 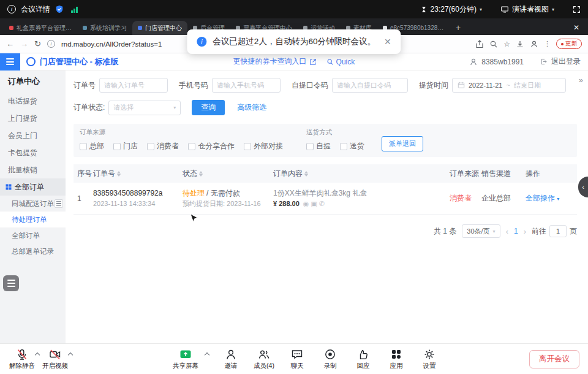 I want to click on th-order-no: 订单号, so click(x=138, y=174).